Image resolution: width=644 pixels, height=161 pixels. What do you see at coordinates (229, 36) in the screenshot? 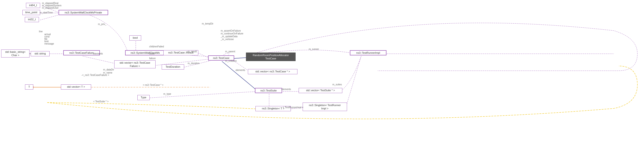
I see `label-m-update-data: _m_updateData` at bounding box center [229, 36].